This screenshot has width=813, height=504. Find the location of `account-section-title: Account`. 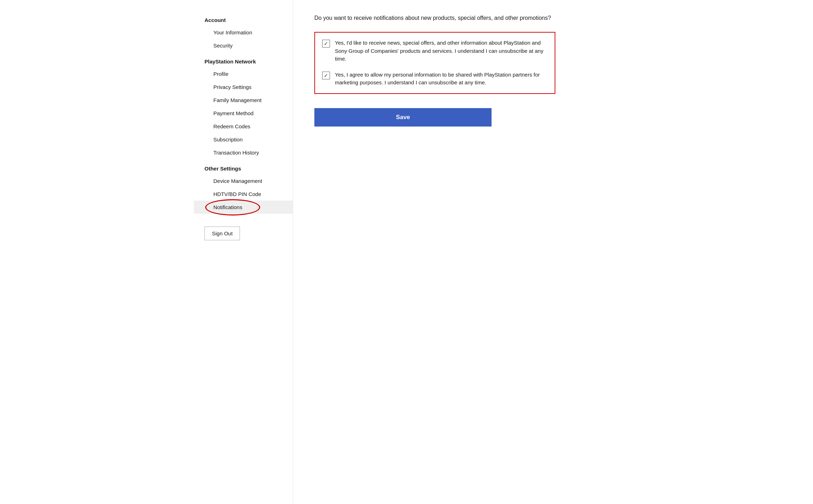

account-section-title: Account is located at coordinates (243, 18).